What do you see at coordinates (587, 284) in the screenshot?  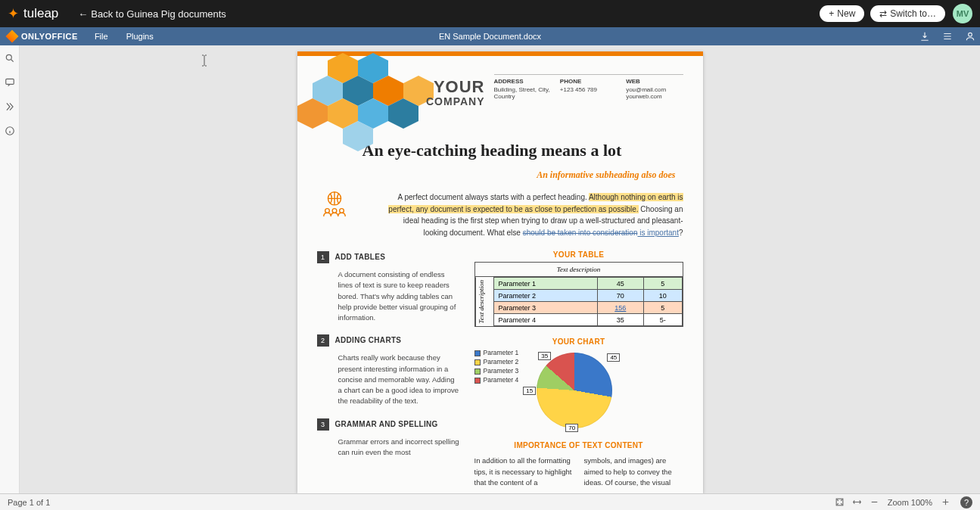 I see `table-row: Parameter 1455` at bounding box center [587, 284].